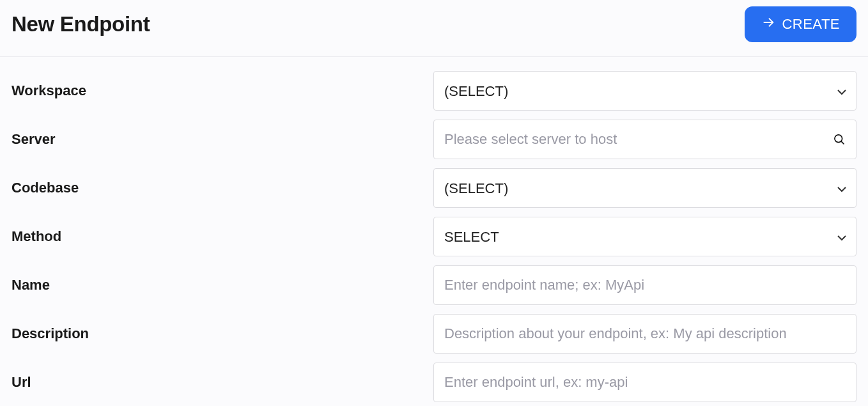 This screenshot has width=868, height=406. Describe the element at coordinates (768, 24) in the screenshot. I see `arrow-right-icon` at that location.